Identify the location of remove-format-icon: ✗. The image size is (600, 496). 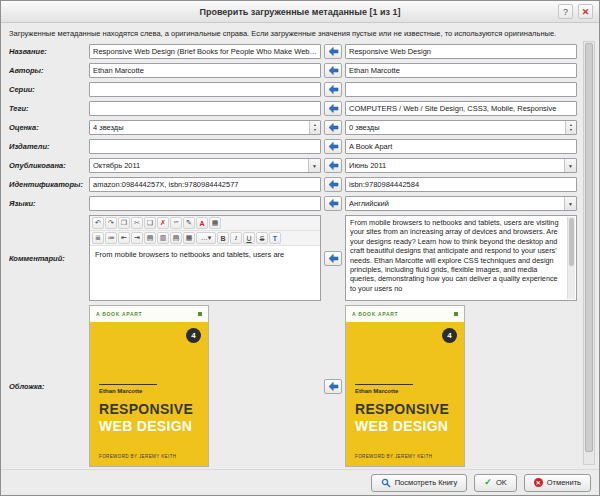
(163, 223).